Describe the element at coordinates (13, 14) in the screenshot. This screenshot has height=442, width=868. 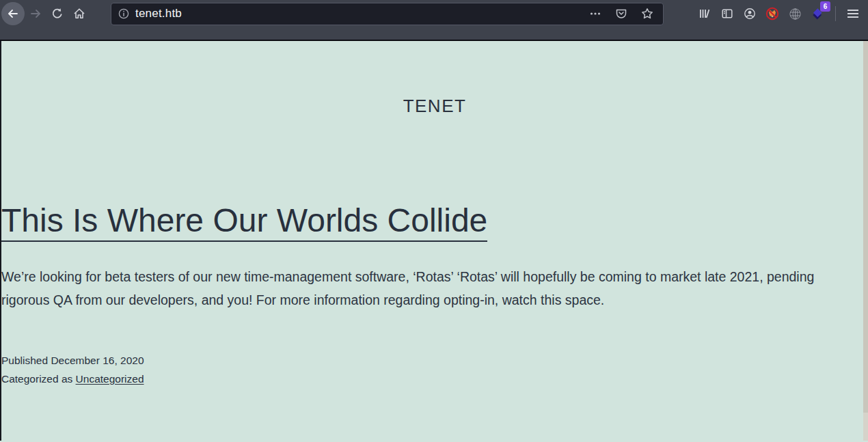
I see `back-arrow-icon` at that location.